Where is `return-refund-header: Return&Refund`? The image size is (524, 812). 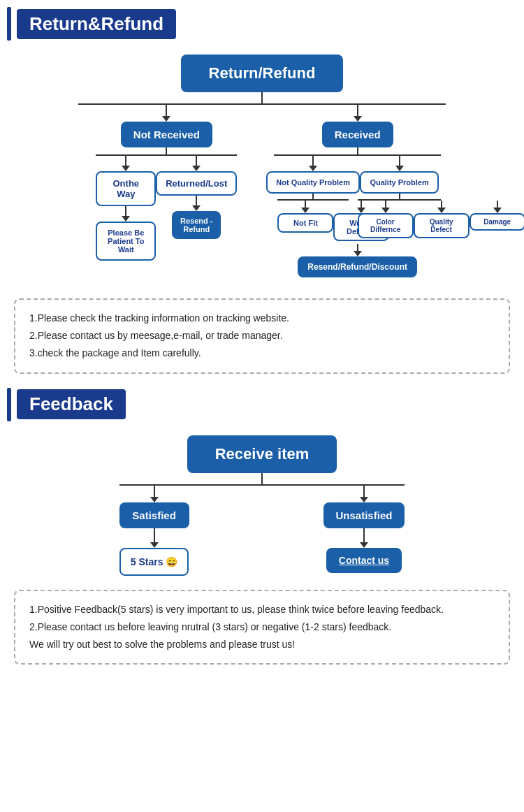 return-refund-header: Return&Refund is located at coordinates (262, 24).